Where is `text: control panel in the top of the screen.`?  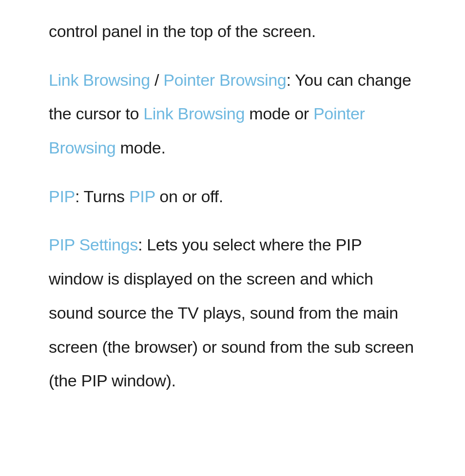 text: control panel in the top of the screen. is located at coordinates (182, 31).